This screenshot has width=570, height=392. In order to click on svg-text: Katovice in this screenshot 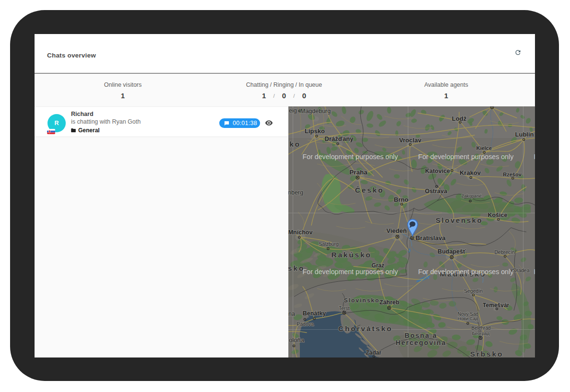, I will do `click(438, 171)`.